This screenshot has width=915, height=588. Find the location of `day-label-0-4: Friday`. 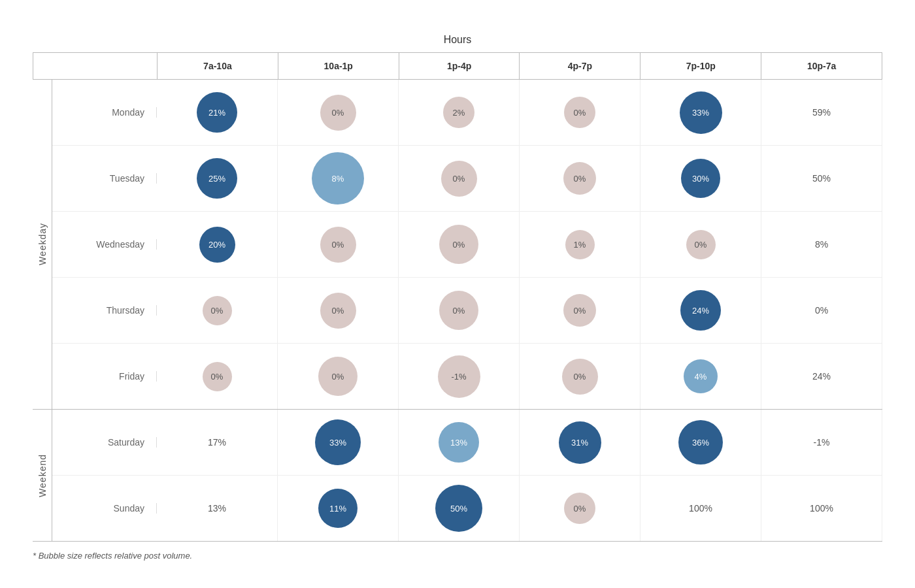

day-label-0-4: Friday is located at coordinates (105, 376).